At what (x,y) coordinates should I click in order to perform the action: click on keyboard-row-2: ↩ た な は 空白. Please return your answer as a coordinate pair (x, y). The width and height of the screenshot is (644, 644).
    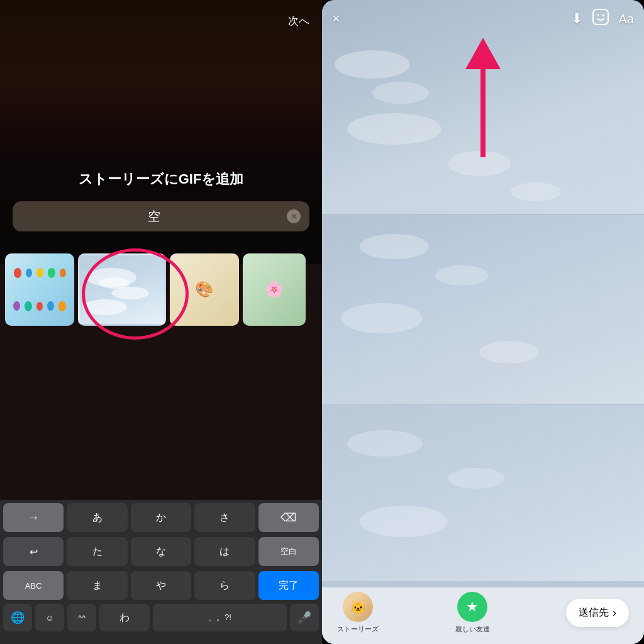
    Looking at the image, I should click on (161, 551).